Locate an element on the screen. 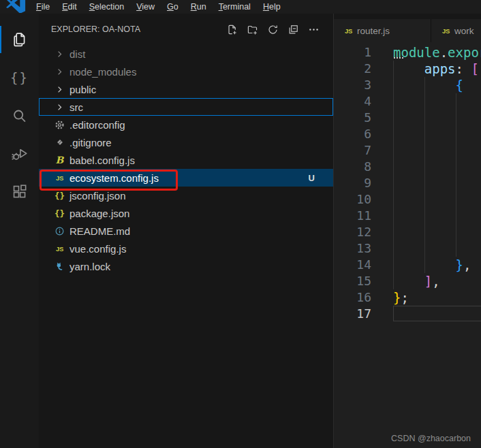 This screenshot has height=448, width=481. new-file-icon is located at coordinates (232, 30).